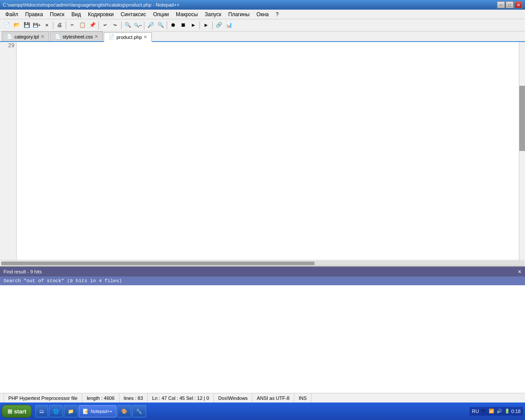  I want to click on taskbar-item-explorer: 🗂, so click(42, 411).